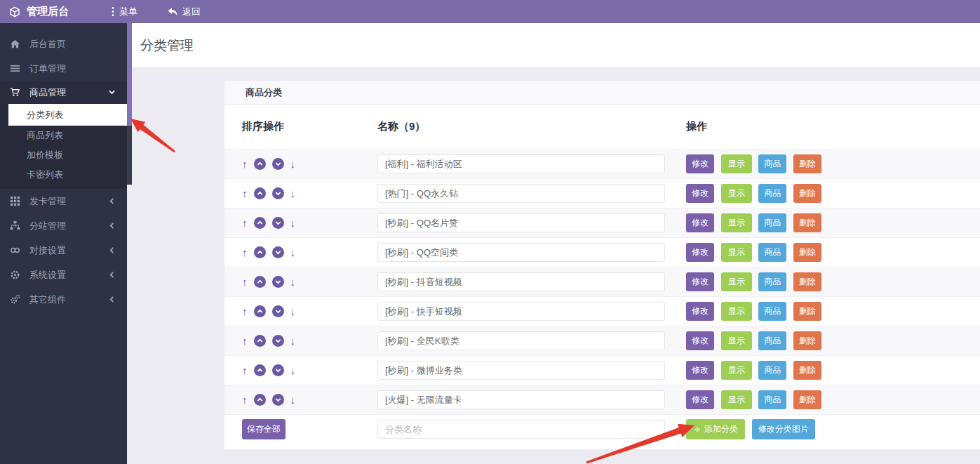  What do you see at coordinates (63, 275) in the screenshot?
I see `sidebar-item-system-settings: 系统设置` at bounding box center [63, 275].